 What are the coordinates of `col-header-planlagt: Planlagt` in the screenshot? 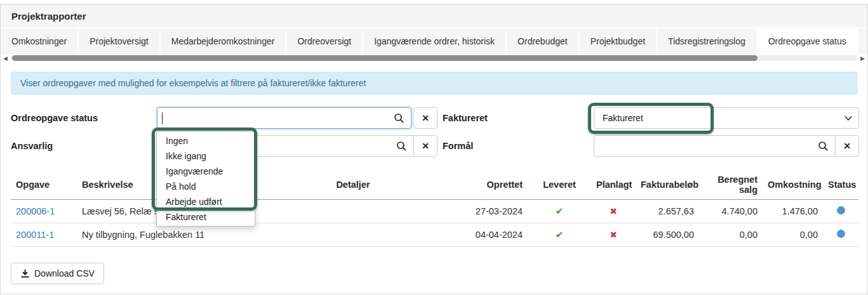 It's located at (613, 185).